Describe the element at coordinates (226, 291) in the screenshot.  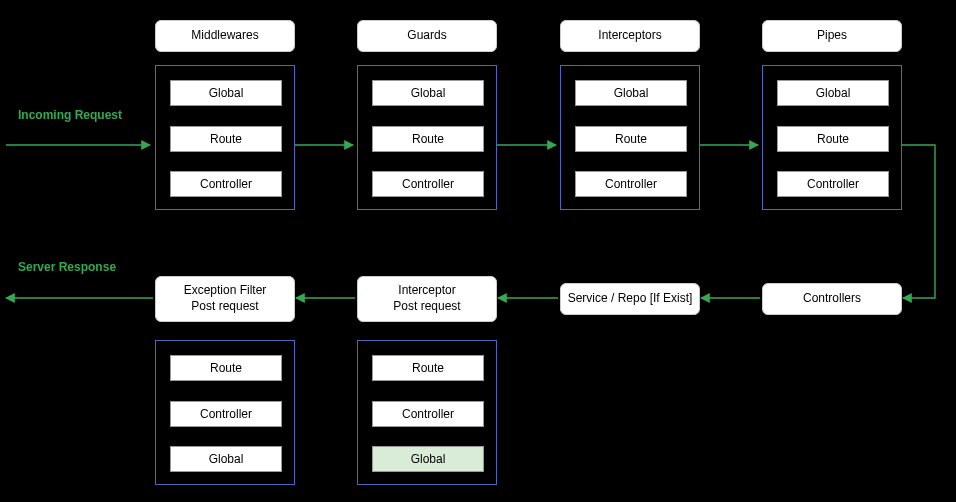
I see `stage-title-label-line1: Exception Filter` at that location.